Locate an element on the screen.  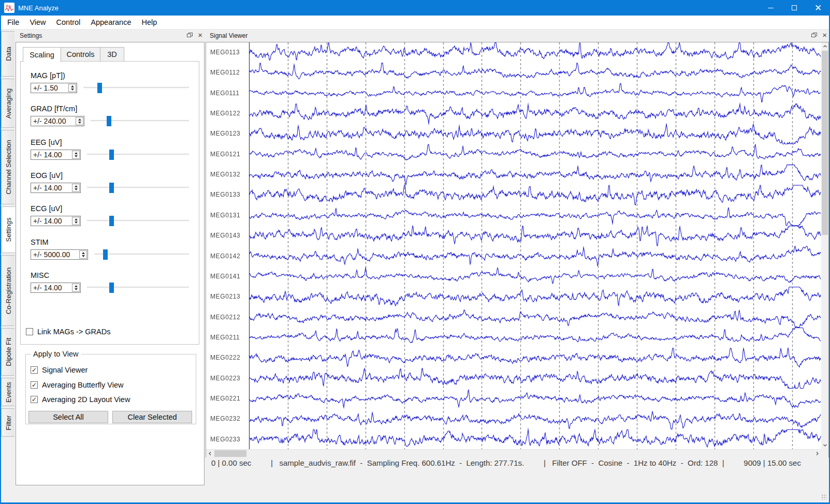
side-tab-settings: Settings is located at coordinates (8, 230).